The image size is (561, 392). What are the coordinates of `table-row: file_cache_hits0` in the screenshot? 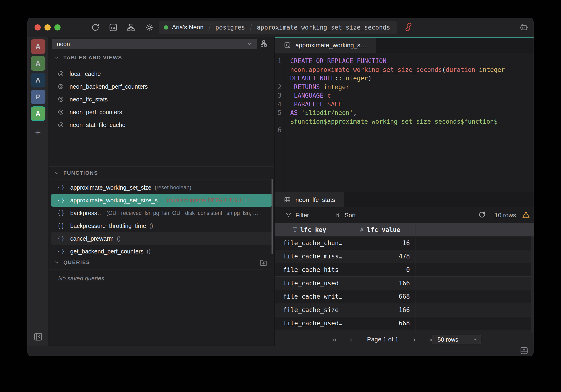 It's located at (404, 270).